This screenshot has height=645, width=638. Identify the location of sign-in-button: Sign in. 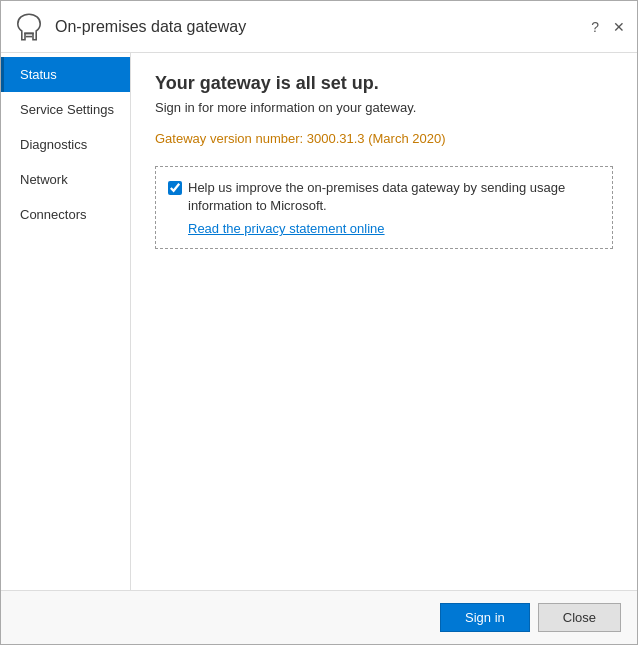
(485, 618).